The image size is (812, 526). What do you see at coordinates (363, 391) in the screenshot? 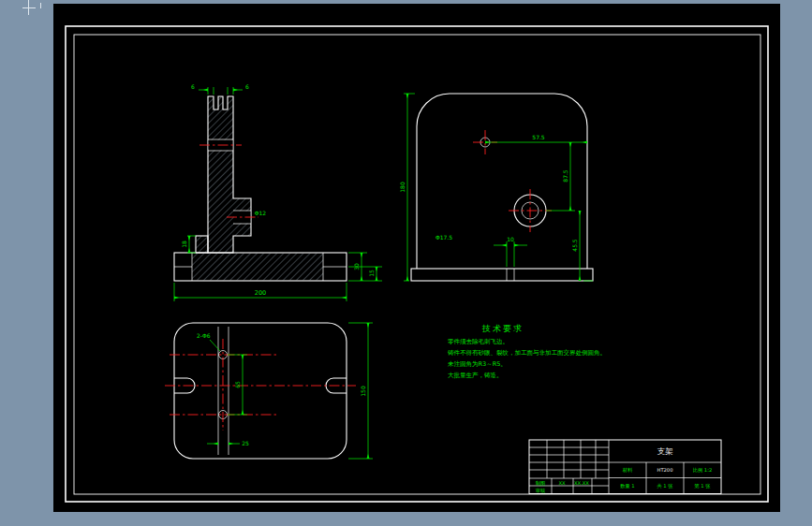
I see `dim-depth: 150` at bounding box center [363, 391].